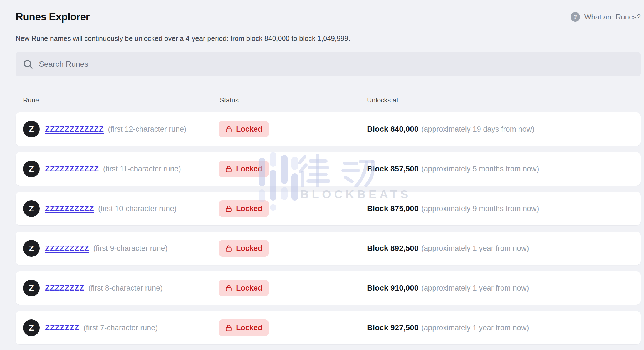 The image size is (644, 350). I want to click on unlocks-cell: Block 875,000(approximately 9 months fro…, so click(504, 209).